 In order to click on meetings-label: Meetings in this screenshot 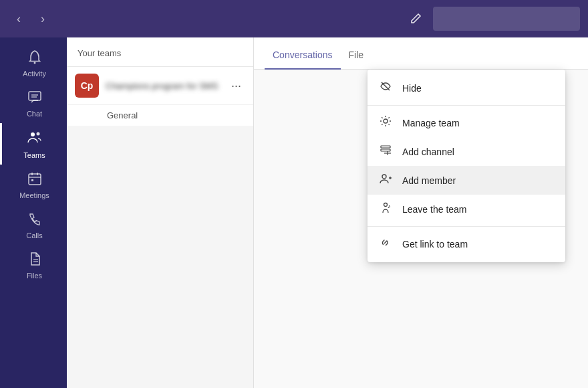, I will do `click(35, 195)`.